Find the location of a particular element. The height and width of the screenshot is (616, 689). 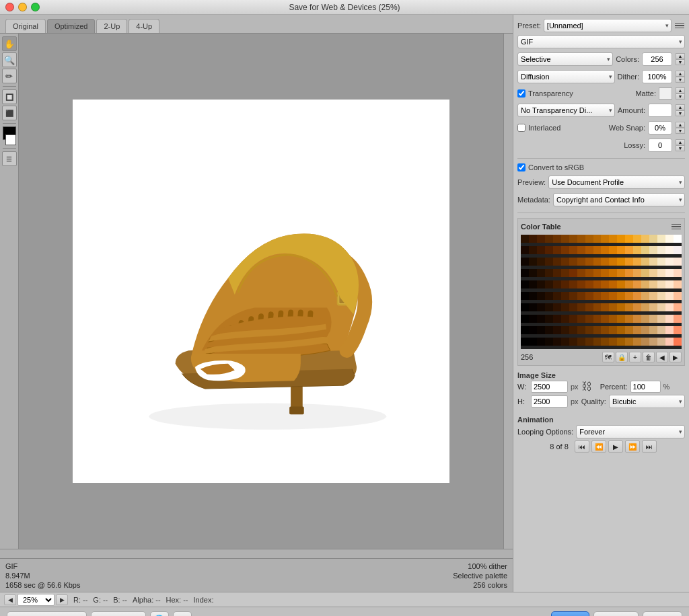

format-select: GIF is located at coordinates (602, 42).